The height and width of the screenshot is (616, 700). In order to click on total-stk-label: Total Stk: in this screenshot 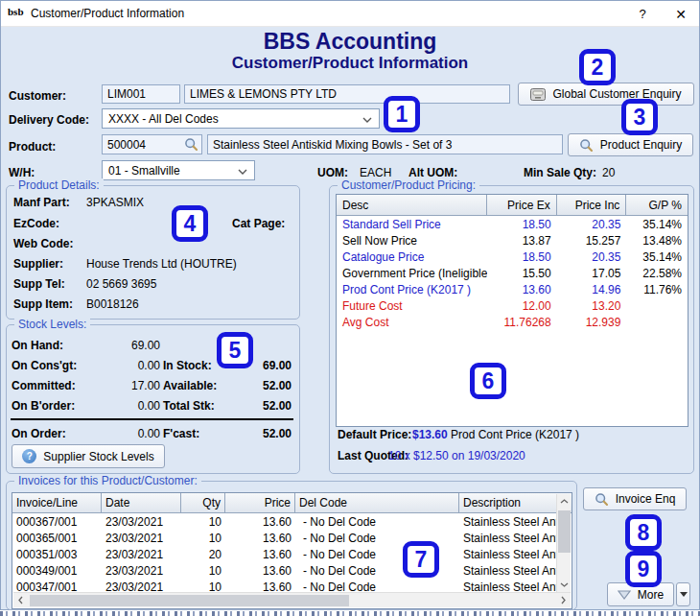, I will do `click(189, 406)`.